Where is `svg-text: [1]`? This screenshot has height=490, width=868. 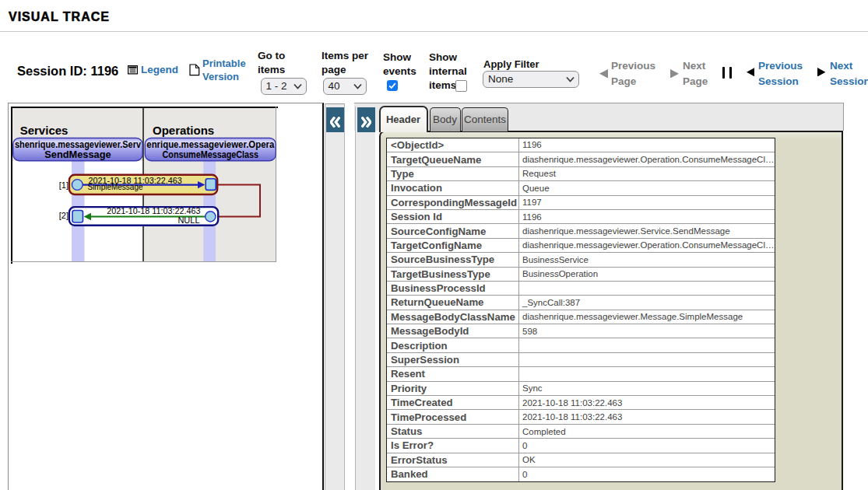 svg-text: [1] is located at coordinates (64, 185).